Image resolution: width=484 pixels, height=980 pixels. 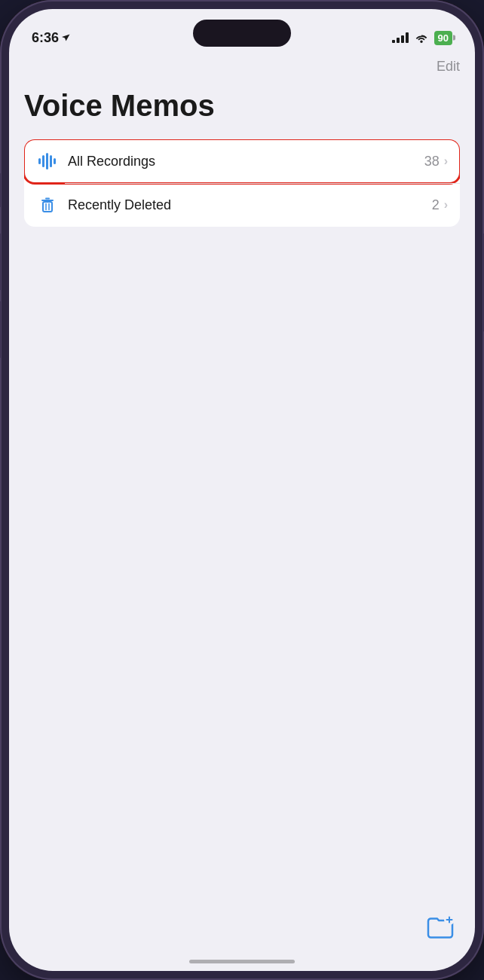 What do you see at coordinates (0, 262) in the screenshot?
I see `volume-up-button` at bounding box center [0, 262].